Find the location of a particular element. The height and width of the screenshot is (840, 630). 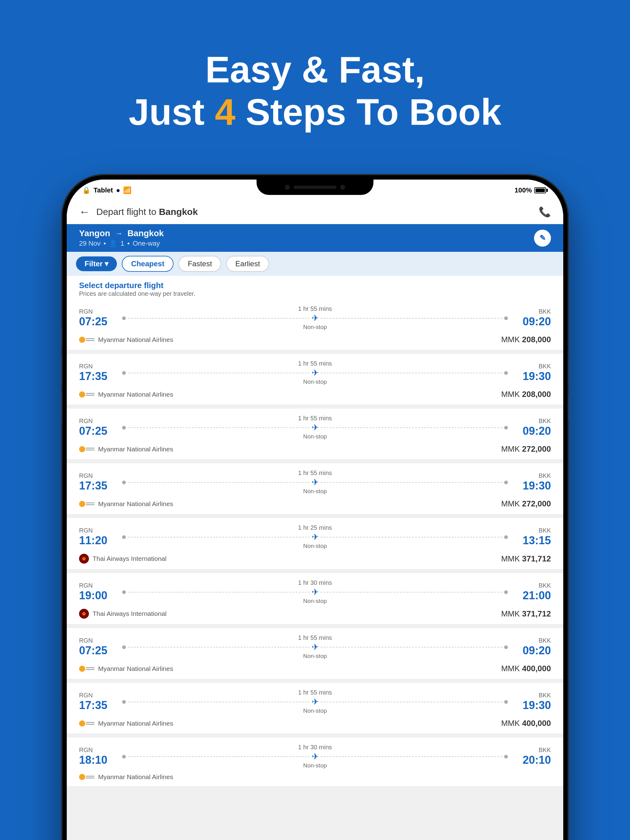

flight-route-visual: 1 hr 55 mins ✈ Non-stop is located at coordinates (315, 702).